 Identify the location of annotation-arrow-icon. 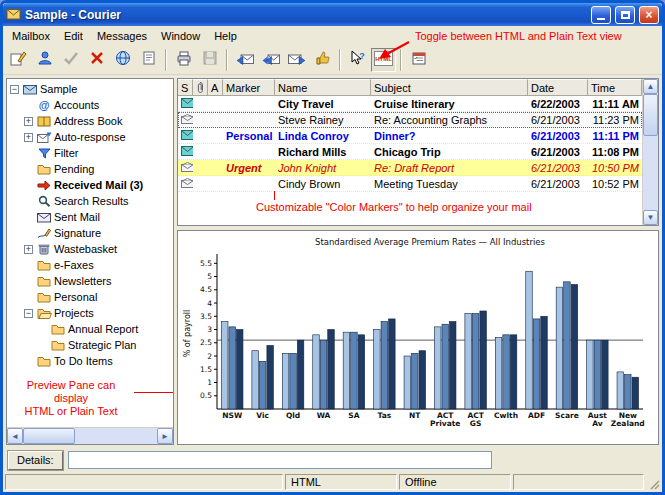
(394, 51).